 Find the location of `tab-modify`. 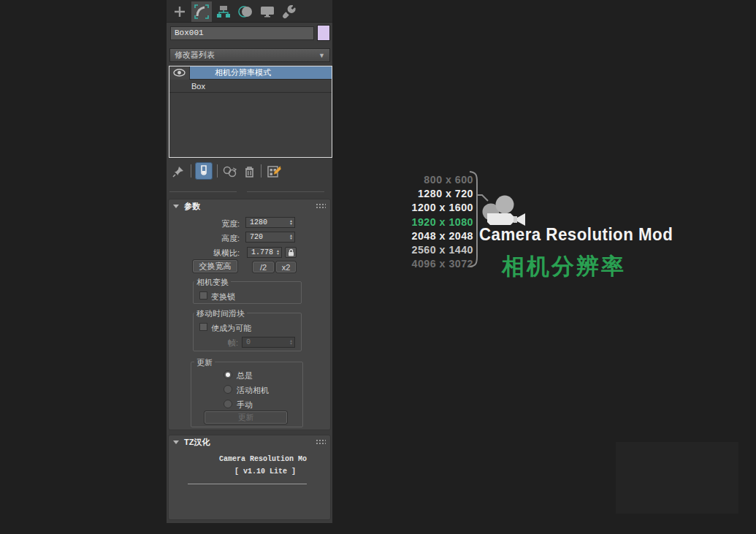

tab-modify is located at coordinates (202, 12).